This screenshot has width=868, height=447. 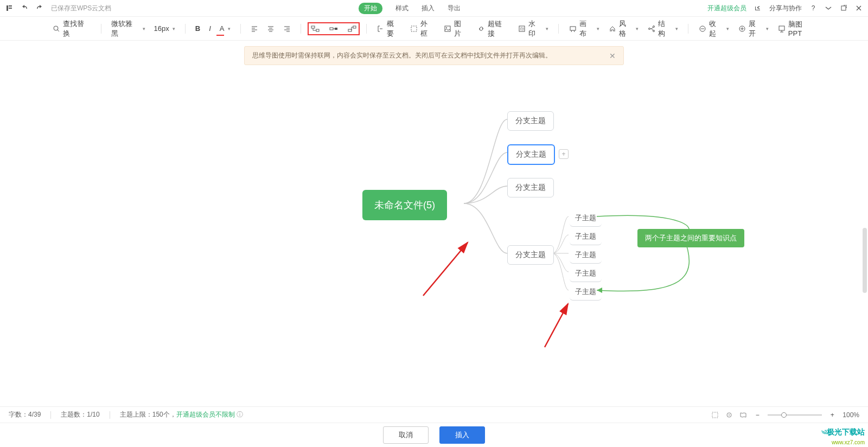 I want to click on tab-style: 样式, so click(x=402, y=9).